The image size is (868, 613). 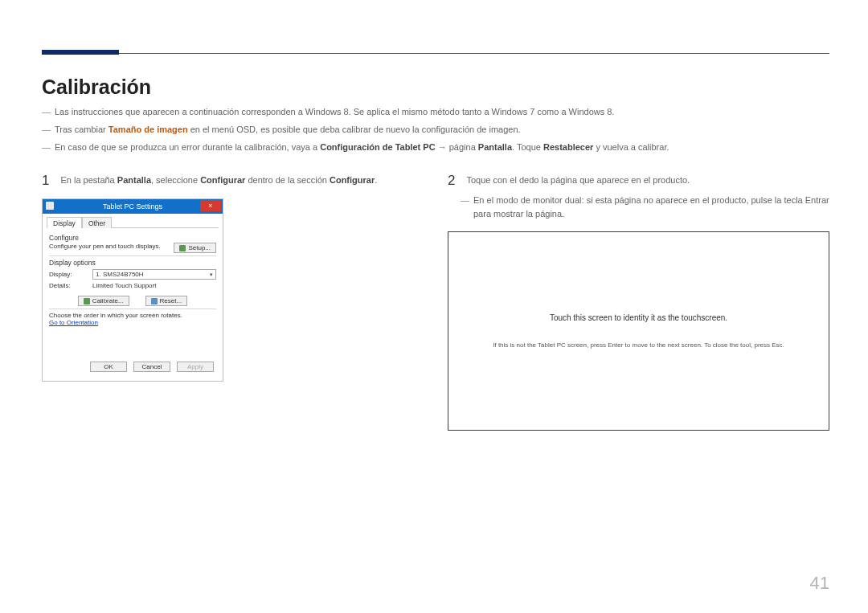 I want to click on s1-f: Configurar, so click(x=352, y=180).